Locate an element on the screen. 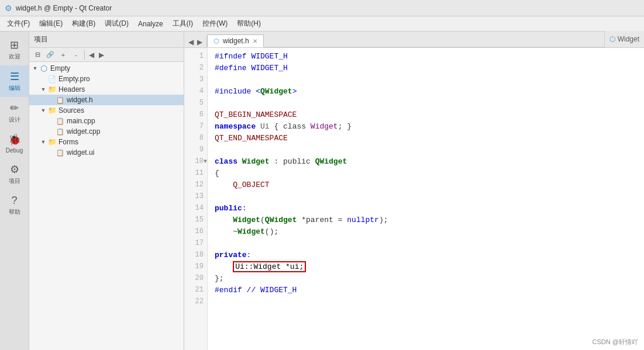 The width and height of the screenshot is (644, 350). toolbar-separator is located at coordinates (84, 55).